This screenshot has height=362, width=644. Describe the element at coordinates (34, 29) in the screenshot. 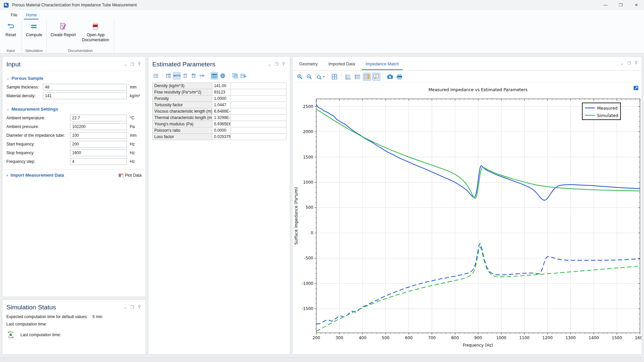

I see `compute-button: Compute` at that location.